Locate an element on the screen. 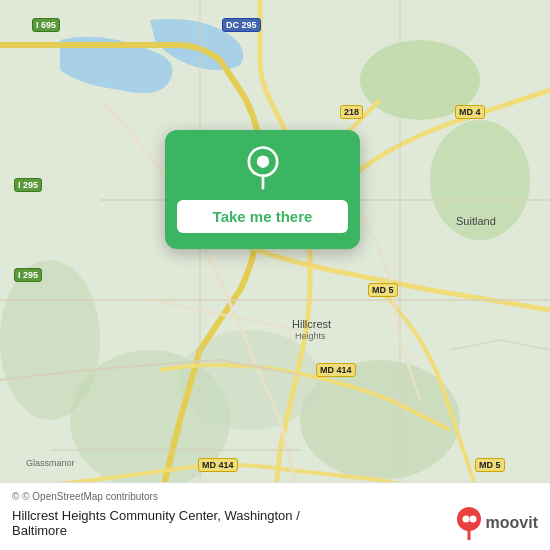 The width and height of the screenshot is (550, 550). moovit-logo: moovit is located at coordinates (497, 523).